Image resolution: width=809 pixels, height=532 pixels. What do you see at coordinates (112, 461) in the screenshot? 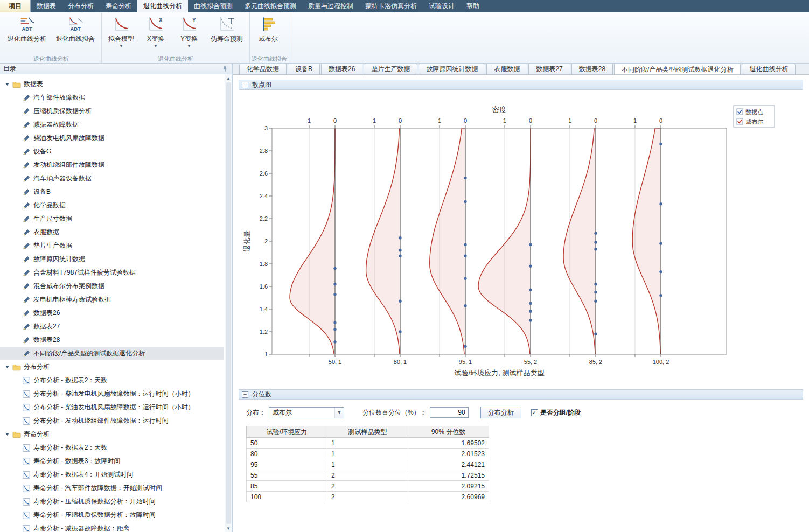
I see `tree-item: 寿命分析 - 数据表3：故障时间` at bounding box center [112, 461].